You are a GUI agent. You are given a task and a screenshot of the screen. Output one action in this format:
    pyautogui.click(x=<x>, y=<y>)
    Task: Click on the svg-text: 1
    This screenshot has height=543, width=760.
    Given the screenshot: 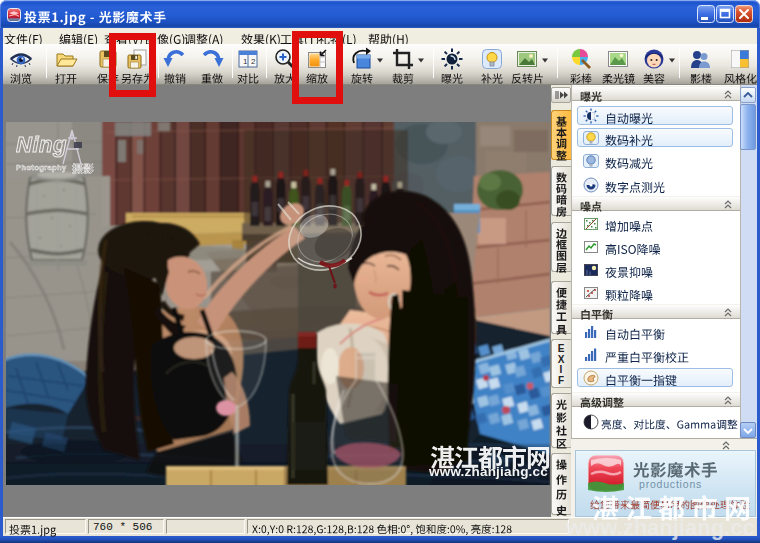 What is the action you would take?
    pyautogui.click(x=246, y=62)
    